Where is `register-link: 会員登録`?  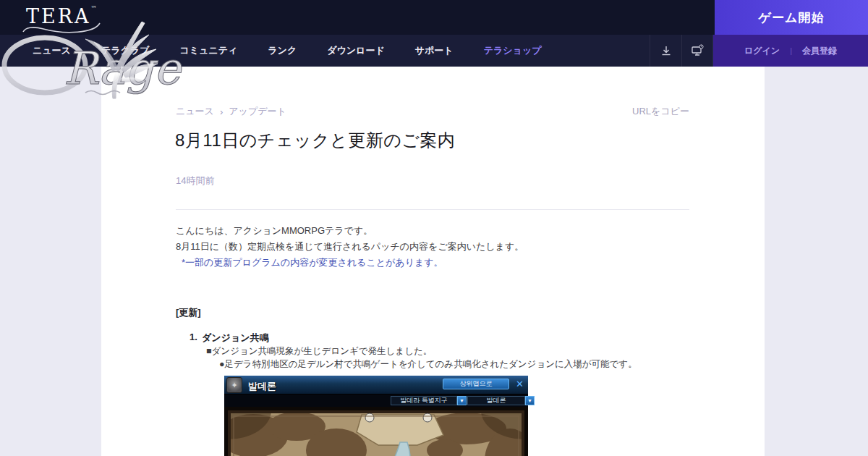 register-link: 会員登録 is located at coordinates (820, 51).